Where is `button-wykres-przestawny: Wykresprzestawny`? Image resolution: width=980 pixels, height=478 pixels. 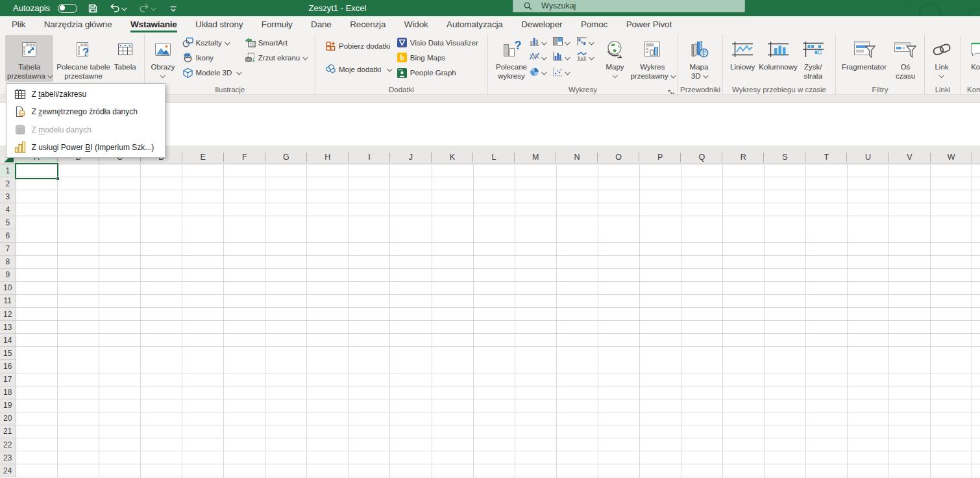 button-wykres-przestawny: Wykresprzestawny is located at coordinates (652, 58).